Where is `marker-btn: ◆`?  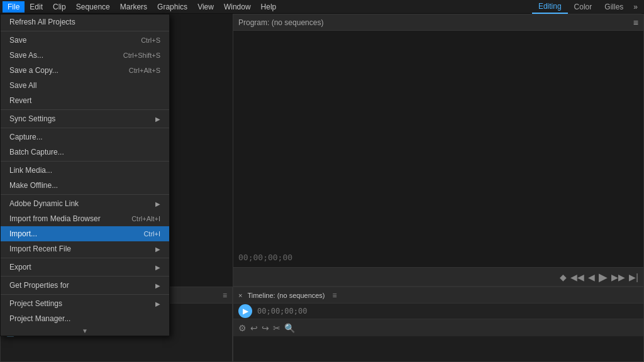 marker-btn: ◆ is located at coordinates (564, 277).